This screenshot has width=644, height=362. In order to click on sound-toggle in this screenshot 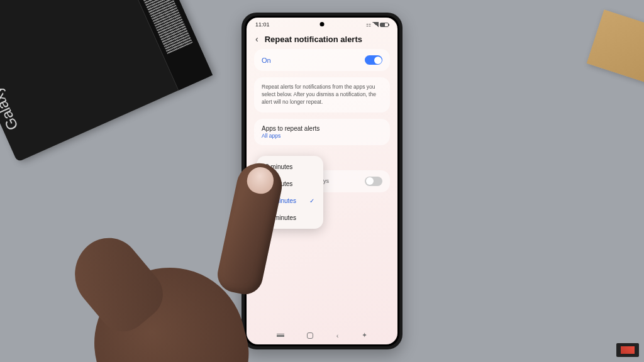, I will do `click(374, 181)`.